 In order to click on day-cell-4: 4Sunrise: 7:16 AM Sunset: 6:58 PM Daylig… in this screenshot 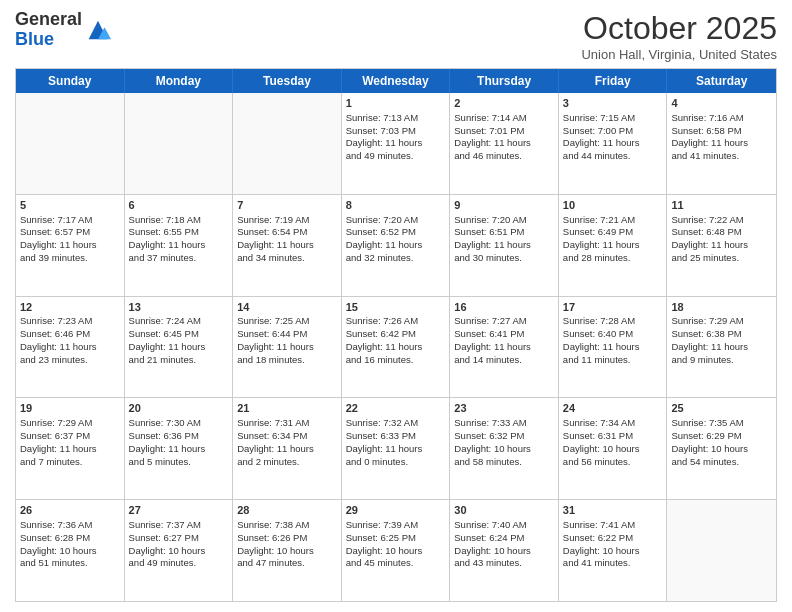, I will do `click(722, 144)`.